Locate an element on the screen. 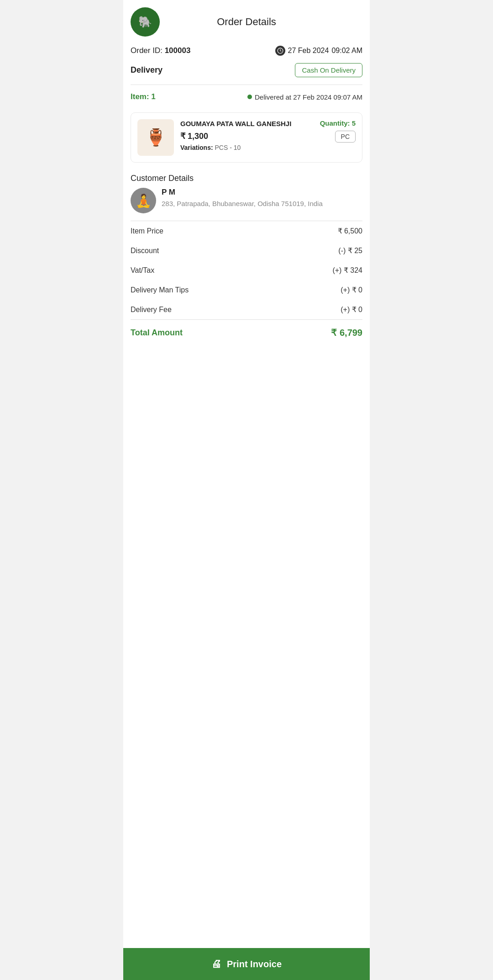 This screenshot has height=980, width=493. discount-value: (-) ₹ 25 is located at coordinates (351, 250).